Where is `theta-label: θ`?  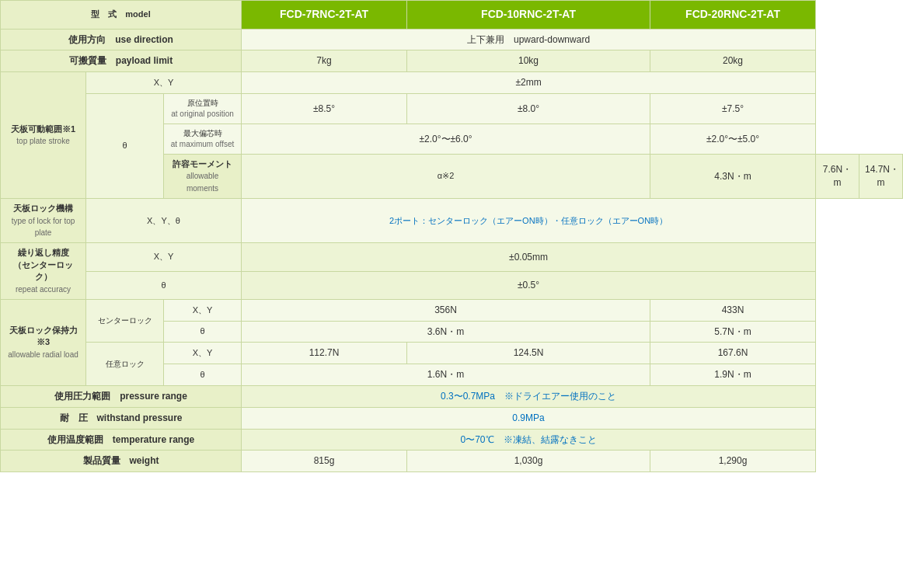
theta-label: θ is located at coordinates (125, 146).